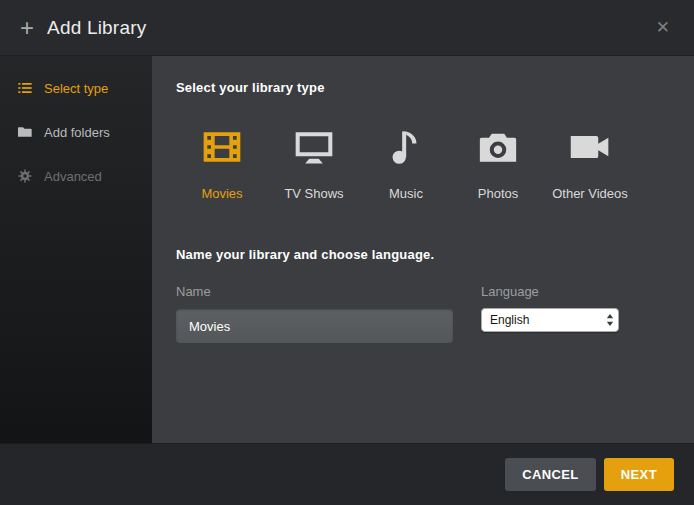 This screenshot has height=505, width=694. I want to click on name-section-title: Name your library and choose language., so click(423, 254).